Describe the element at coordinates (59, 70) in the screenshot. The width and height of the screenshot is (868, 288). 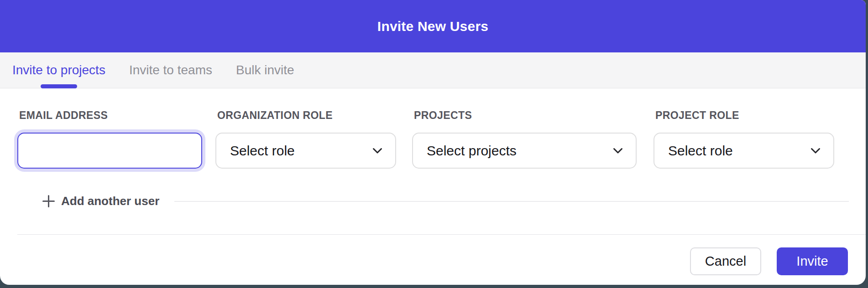
I see `tab-label: Invite to projects` at that location.